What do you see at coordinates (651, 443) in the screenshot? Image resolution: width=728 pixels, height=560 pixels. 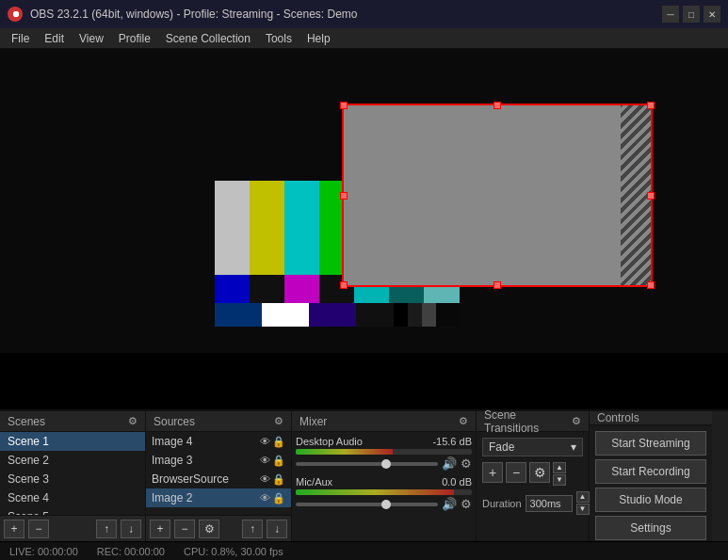 I see `control-start-streaming-button: Start Streaming` at bounding box center [651, 443].